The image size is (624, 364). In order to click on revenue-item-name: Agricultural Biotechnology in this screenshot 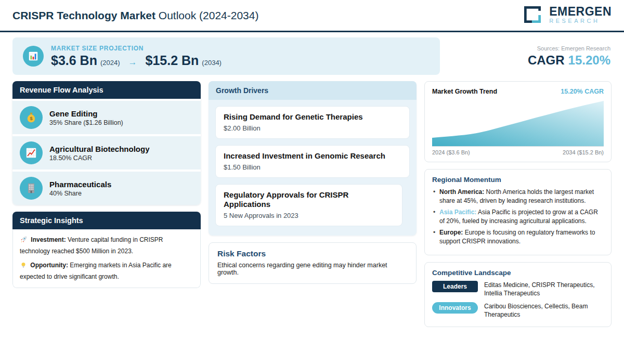, I will do `click(100, 149)`.